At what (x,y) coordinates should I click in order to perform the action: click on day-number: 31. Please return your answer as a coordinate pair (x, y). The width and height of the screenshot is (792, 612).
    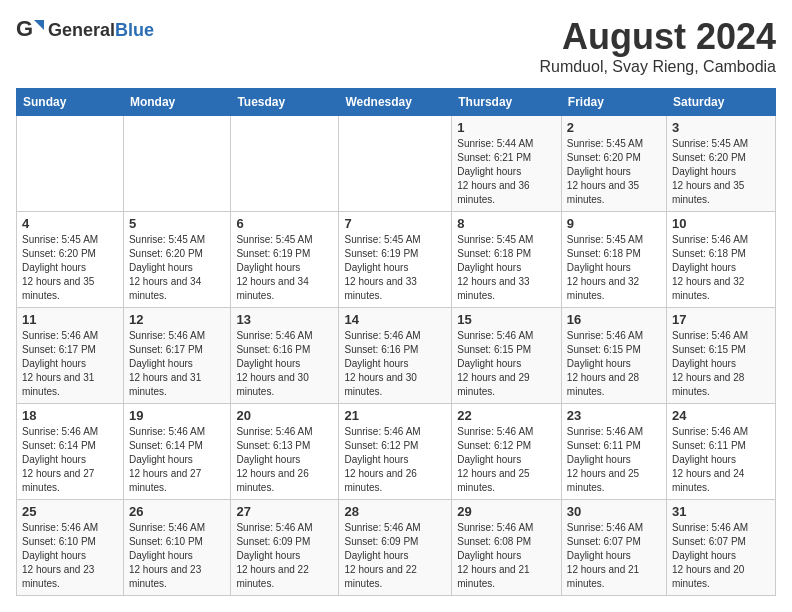
    Looking at the image, I should click on (721, 512).